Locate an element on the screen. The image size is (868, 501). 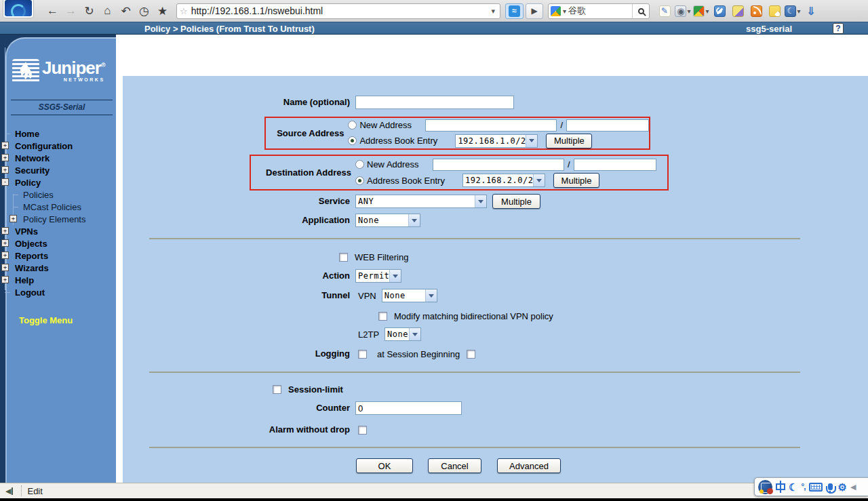
cancel-button: Cancel is located at coordinates (454, 466).